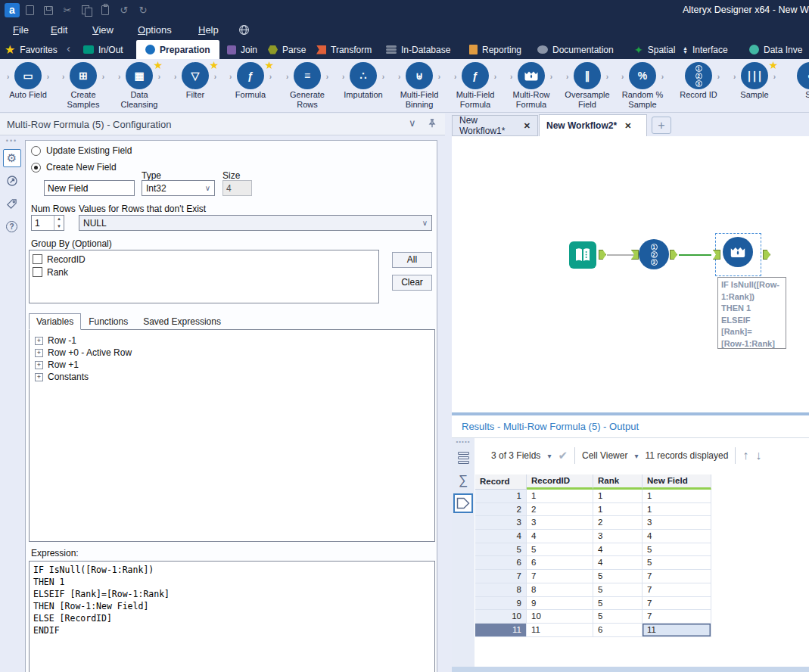 This screenshot has width=809, height=672. I want to click on paste-icon, so click(105, 11).